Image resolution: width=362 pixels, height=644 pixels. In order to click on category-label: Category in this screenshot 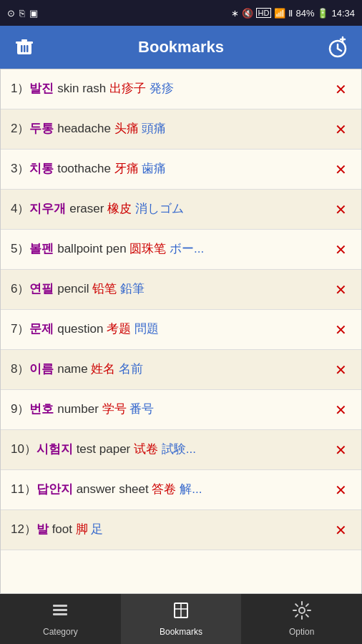, I will do `click(60, 632)`.